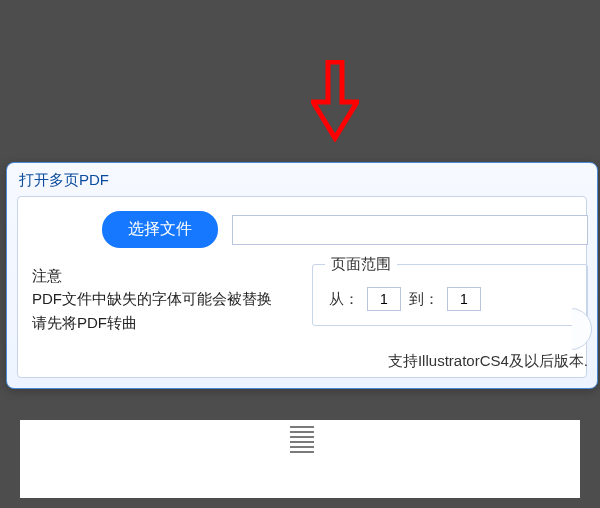  I want to click on notice-heading: 注意, so click(165, 276).